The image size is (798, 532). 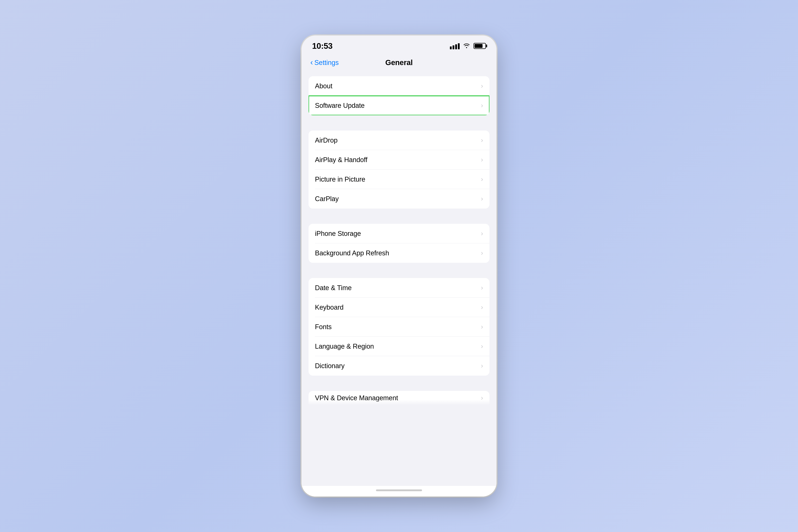 What do you see at coordinates (399, 44) in the screenshot?
I see `status-bar: 10:53` at bounding box center [399, 44].